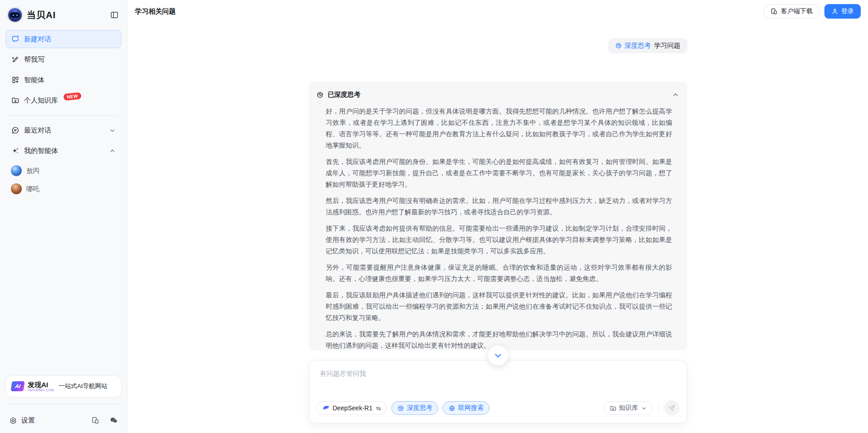 The image size is (868, 433). Describe the element at coordinates (64, 39) in the screenshot. I see `sidebar-item-new-chat: 新建对话` at that location.